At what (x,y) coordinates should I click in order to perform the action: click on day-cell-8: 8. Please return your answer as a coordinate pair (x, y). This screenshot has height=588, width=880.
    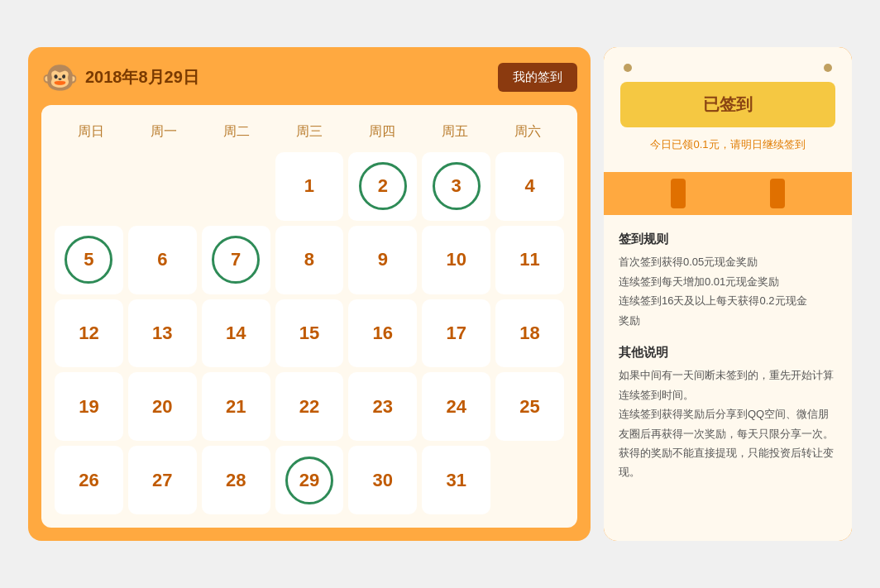
    Looking at the image, I should click on (309, 260).